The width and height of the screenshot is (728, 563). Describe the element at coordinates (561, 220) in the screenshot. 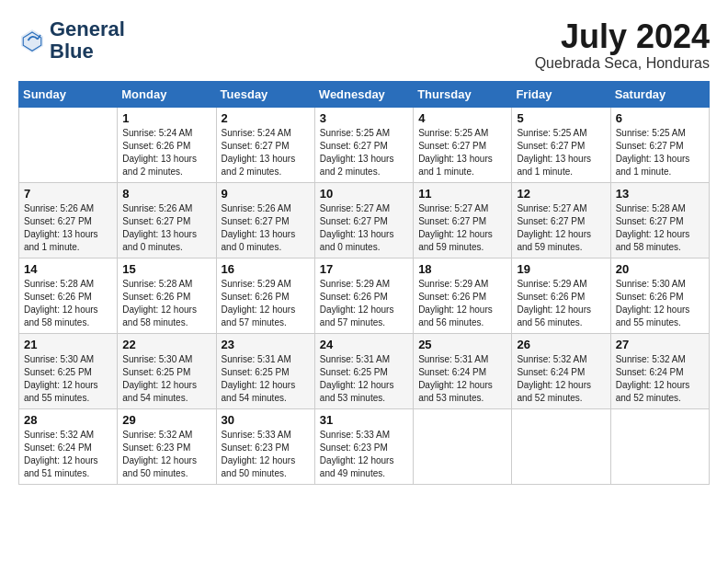

I see `calendar-cell: 12Sunrise: 5:27 AM Sunset: 6:27 PM Dayli…` at that location.